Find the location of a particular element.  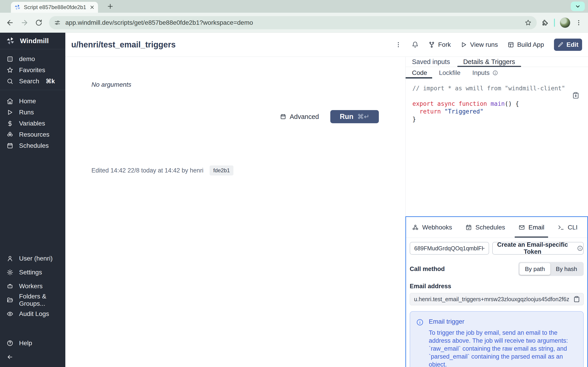

sidebar-brand: Windmill is located at coordinates (33, 41).